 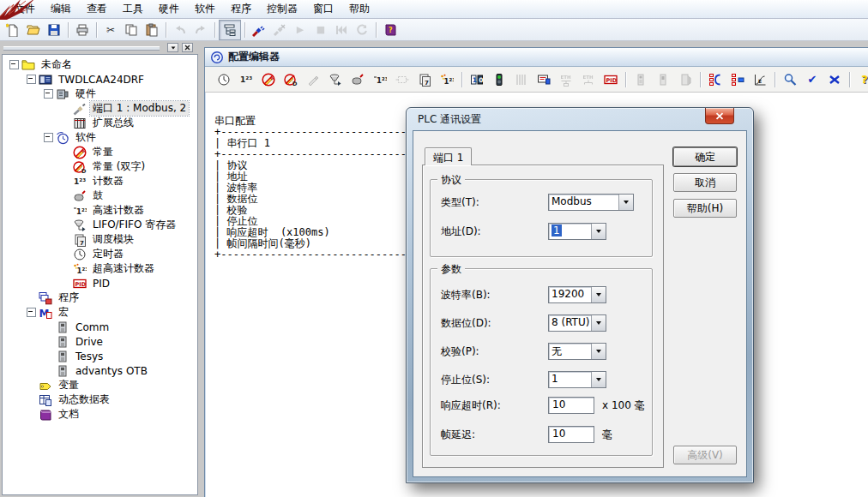 I want to click on open-button, so click(x=33, y=30).